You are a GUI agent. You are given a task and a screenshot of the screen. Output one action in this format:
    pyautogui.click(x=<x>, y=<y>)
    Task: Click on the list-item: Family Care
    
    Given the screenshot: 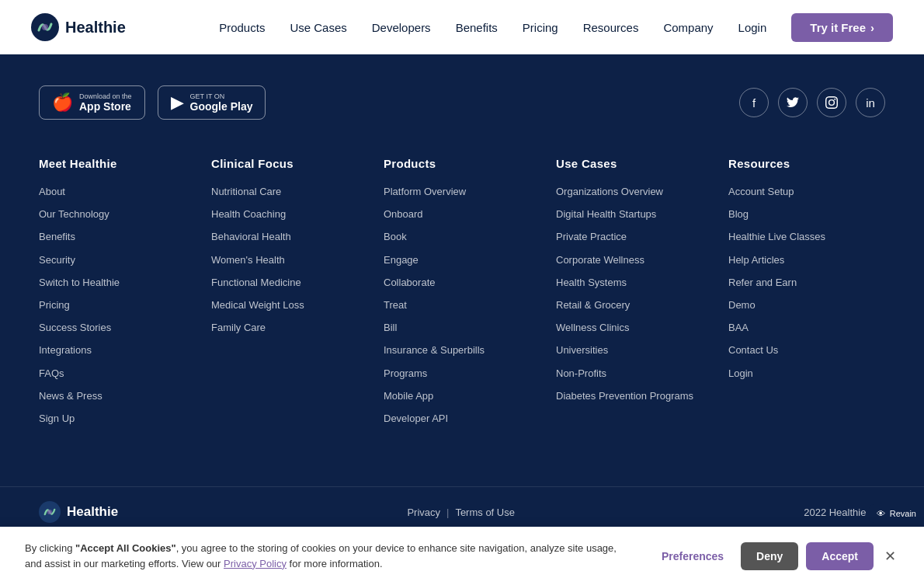 What is the action you would take?
    pyautogui.click(x=290, y=328)
    